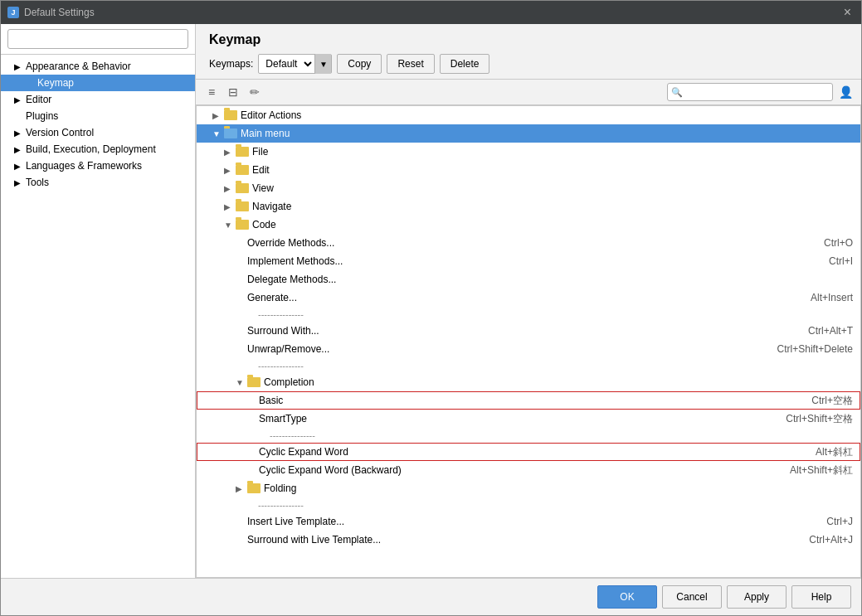 The image size is (862, 616). Describe the element at coordinates (41, 116) in the screenshot. I see `sidebar-item-label: Plugins` at that location.